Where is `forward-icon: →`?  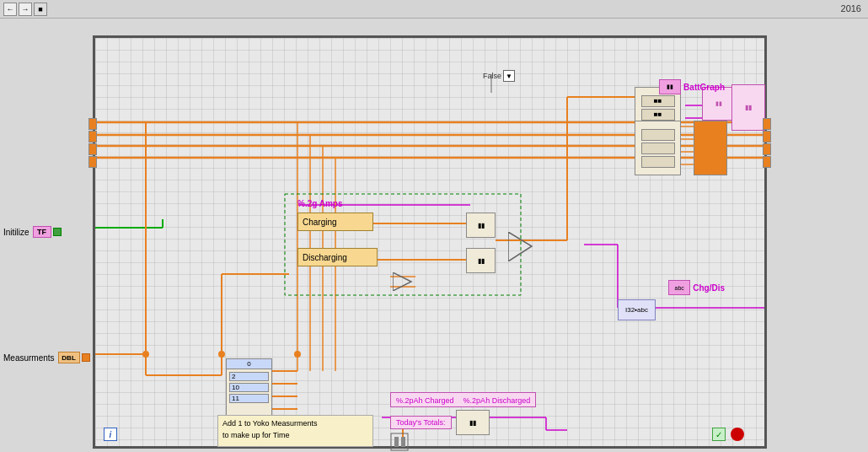 forward-icon: → is located at coordinates (25, 9).